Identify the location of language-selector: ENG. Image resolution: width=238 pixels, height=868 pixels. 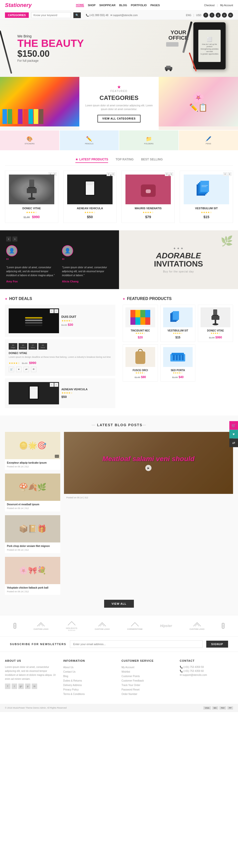
(189, 15).